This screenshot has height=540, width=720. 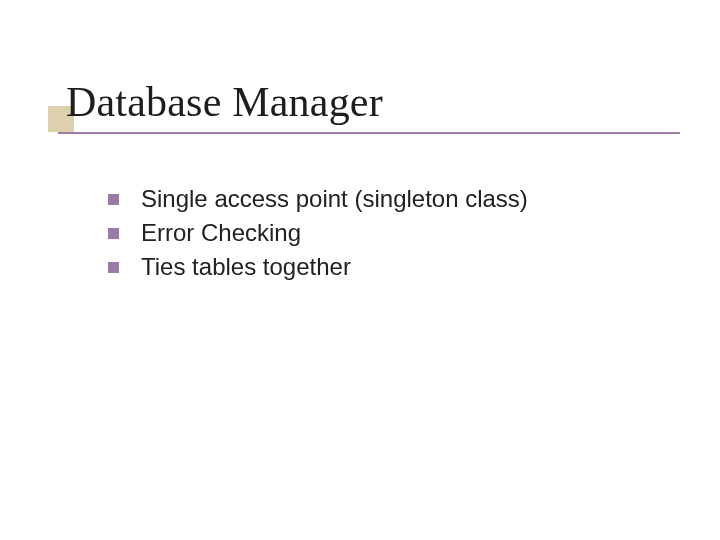 What do you see at coordinates (221, 233) in the screenshot?
I see `bullet-text: Error Checking` at bounding box center [221, 233].